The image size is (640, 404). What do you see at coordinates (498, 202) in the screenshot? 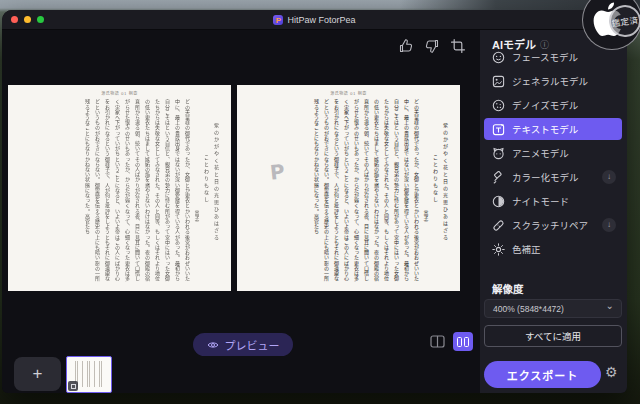
I see `night-mode-icon` at bounding box center [498, 202].